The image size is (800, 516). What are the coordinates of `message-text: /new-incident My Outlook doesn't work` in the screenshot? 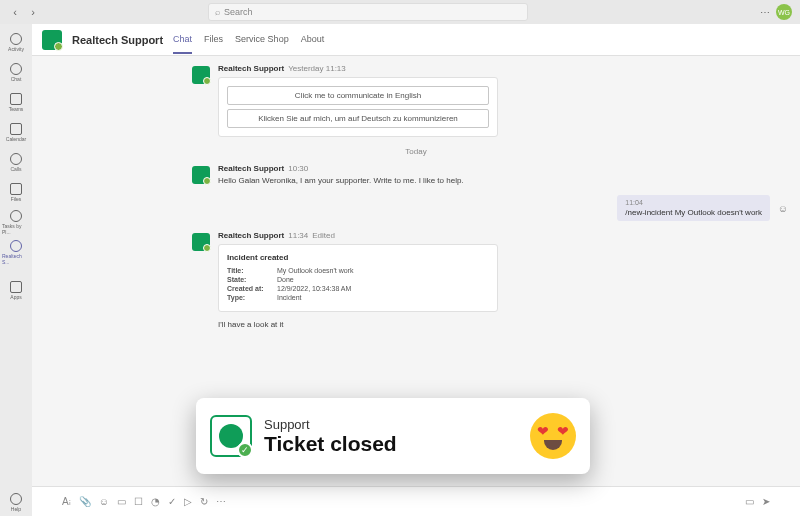 It's located at (694, 212).